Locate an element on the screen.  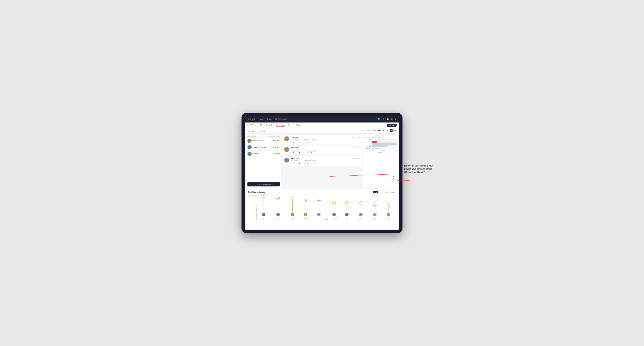
avatar-icon: ● is located at coordinates (395, 119).